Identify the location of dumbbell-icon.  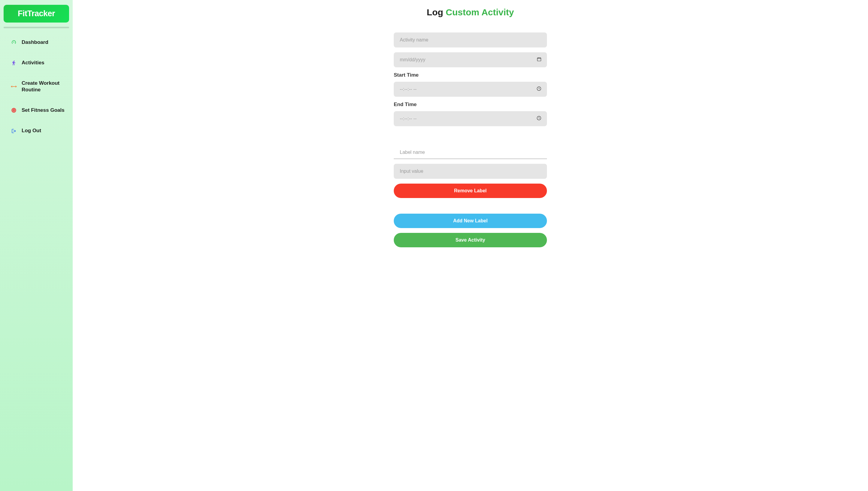
(14, 87).